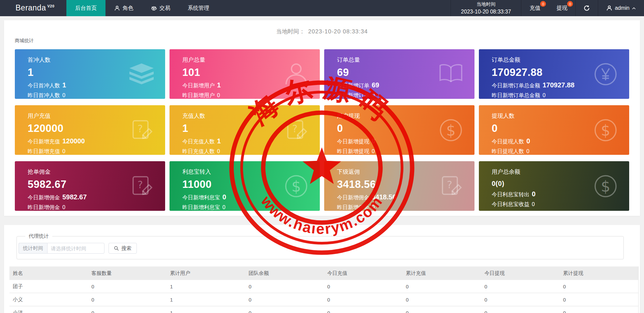  I want to click on recharge-badge: 0, so click(543, 4).